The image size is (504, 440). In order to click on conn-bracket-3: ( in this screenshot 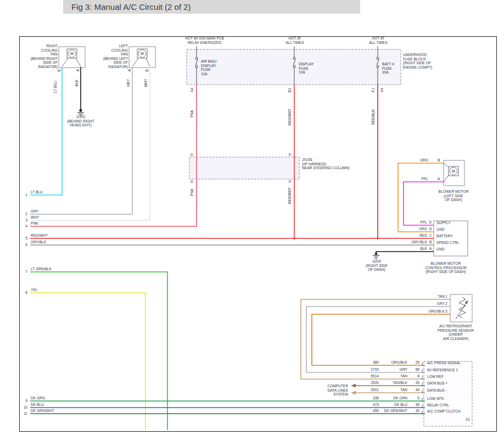, I will do `click(423, 384)`.